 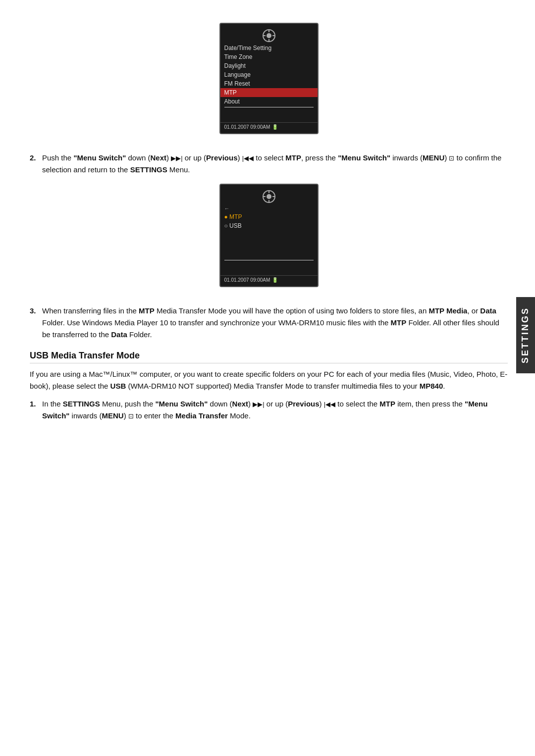 What do you see at coordinates (268, 323) in the screenshot?
I see `step3: 3. When transferring files in the MTP Me…` at bounding box center [268, 323].